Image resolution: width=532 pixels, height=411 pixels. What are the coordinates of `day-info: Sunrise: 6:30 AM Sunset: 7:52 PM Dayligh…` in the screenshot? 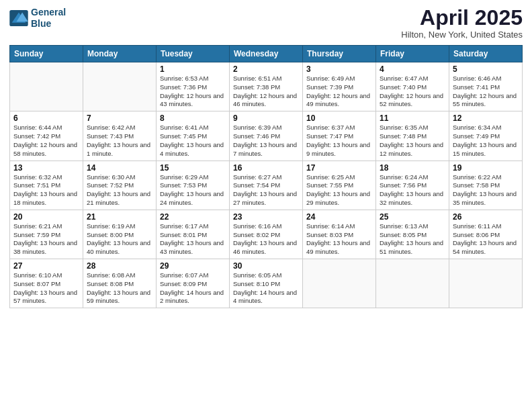 It's located at (120, 191).